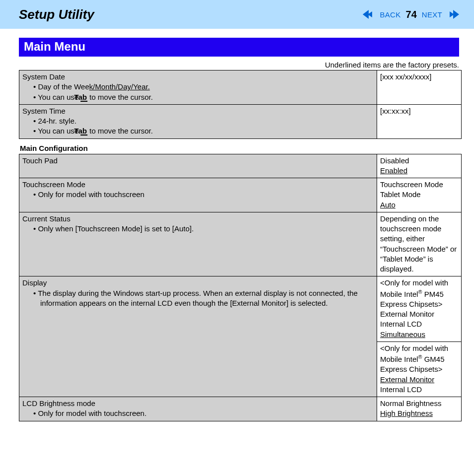 The image size is (474, 476). Describe the element at coordinates (239, 148) in the screenshot. I see `main-configuration-heading: Main Configuration` at that location.